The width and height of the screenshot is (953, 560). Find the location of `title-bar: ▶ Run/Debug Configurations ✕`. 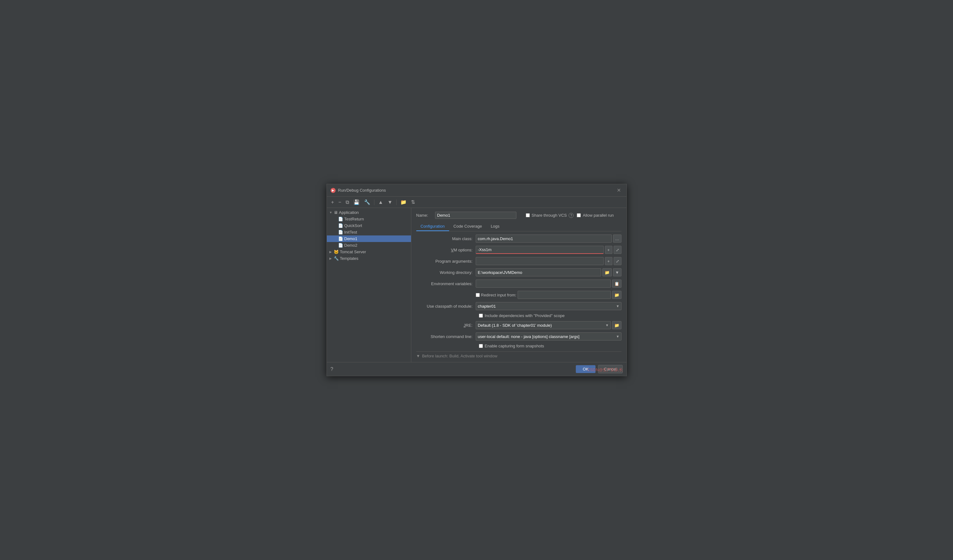

title-bar: ▶ Run/Debug Configurations ✕ is located at coordinates (476, 191).